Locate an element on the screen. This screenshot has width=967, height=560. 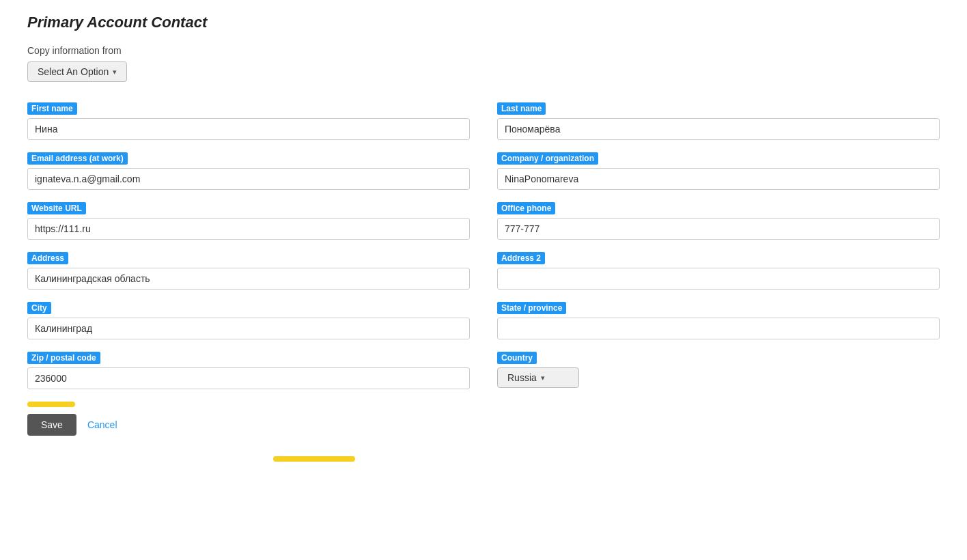
cancel-link: Cancel is located at coordinates (102, 425).